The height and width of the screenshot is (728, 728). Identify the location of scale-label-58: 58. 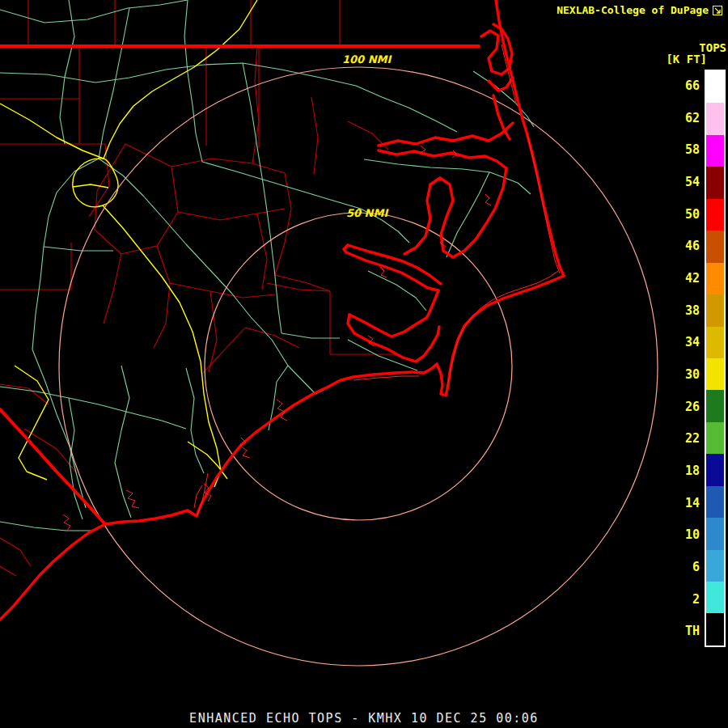
(688, 150).